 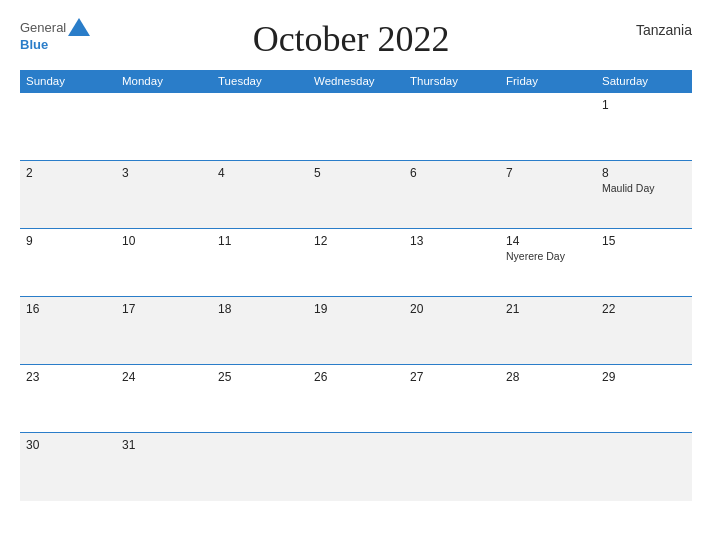 What do you see at coordinates (68, 82) in the screenshot?
I see `col-sunday: Sunday` at bounding box center [68, 82].